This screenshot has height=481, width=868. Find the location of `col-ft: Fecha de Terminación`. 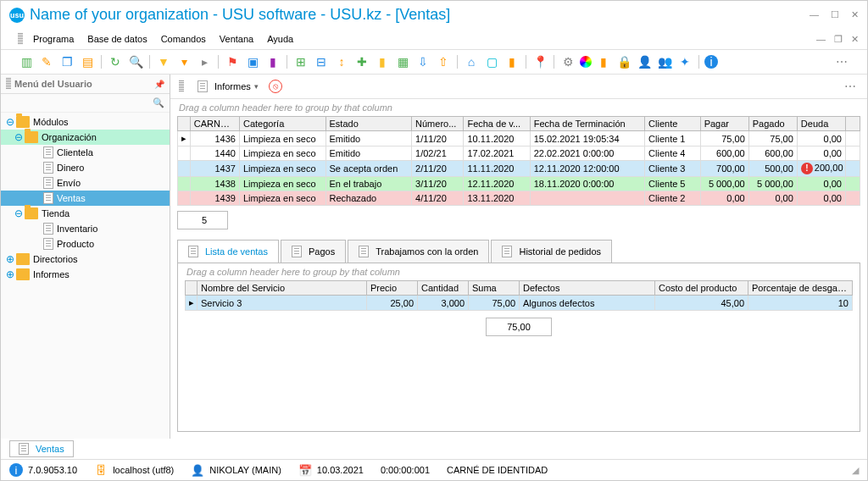

col-ft: Fecha de Terminación is located at coordinates (587, 124).